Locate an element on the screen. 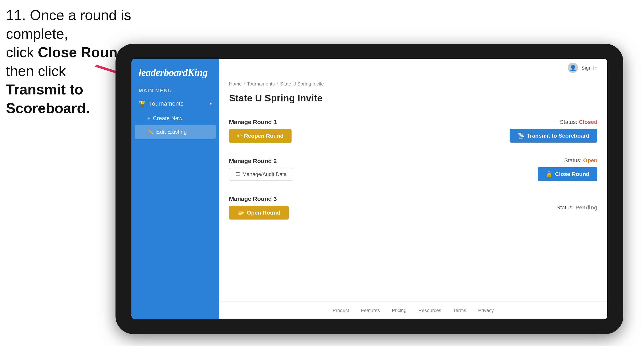 Image resolution: width=644 pixels, height=346 pixels. round-1-right: Status: Closed 📡 Transmit to Scoreboard is located at coordinates (554, 131).